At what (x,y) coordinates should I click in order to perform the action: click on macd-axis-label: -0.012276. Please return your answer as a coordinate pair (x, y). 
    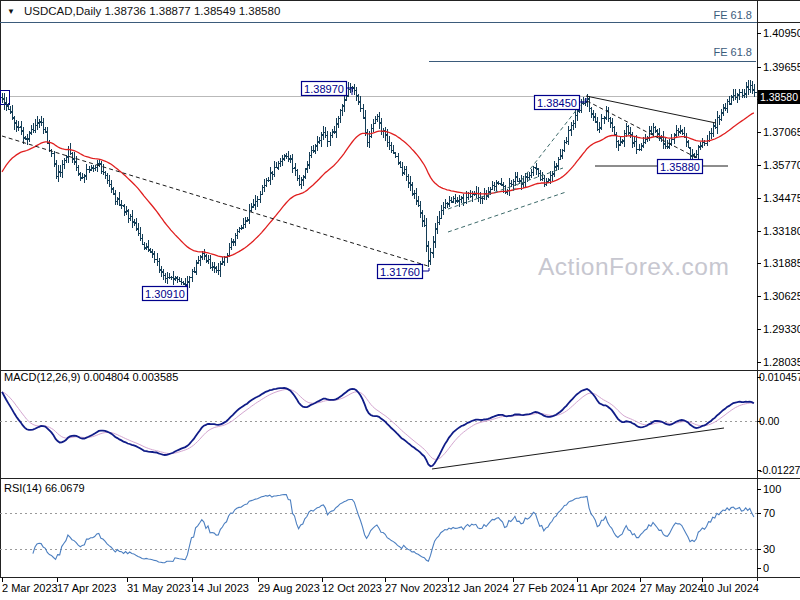
    Looking at the image, I should click on (780, 470).